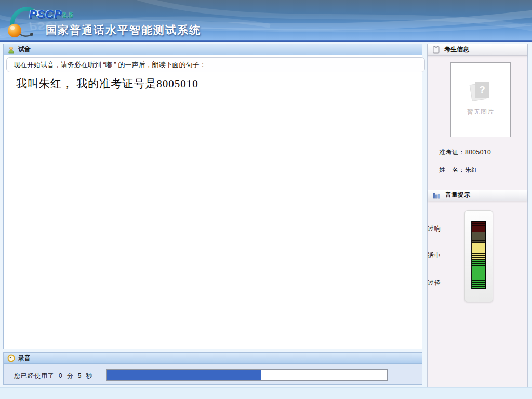 The width and height of the screenshot is (532, 399). What do you see at coordinates (479, 257) in the screenshot?
I see `volume-meter` at bounding box center [479, 257].